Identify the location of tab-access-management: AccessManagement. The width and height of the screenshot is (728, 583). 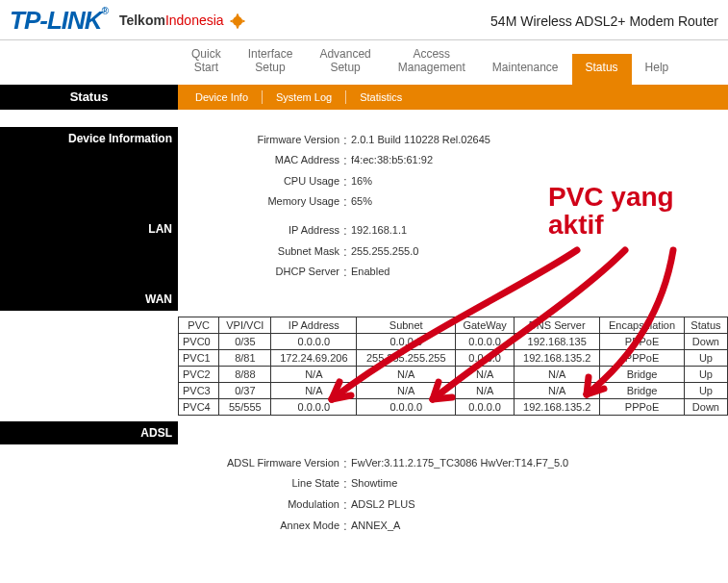
(432, 63).